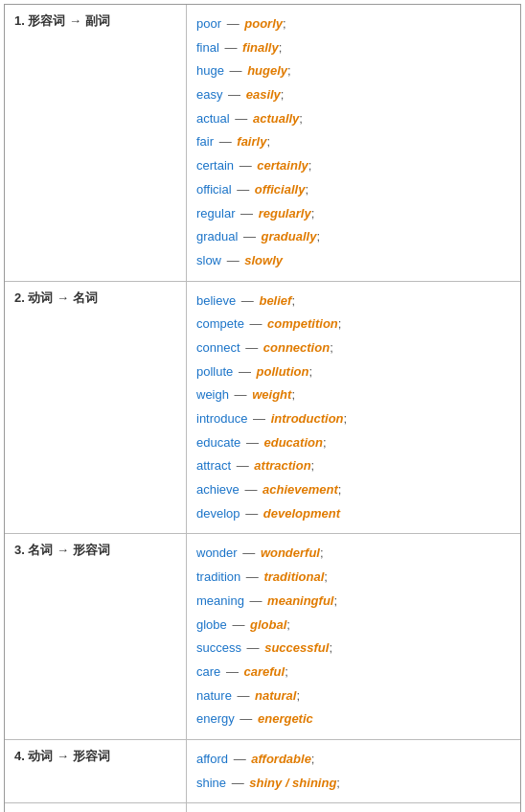 This screenshot has height=812, width=525. I want to click on word-pair: compete — competition;, so click(268, 324).